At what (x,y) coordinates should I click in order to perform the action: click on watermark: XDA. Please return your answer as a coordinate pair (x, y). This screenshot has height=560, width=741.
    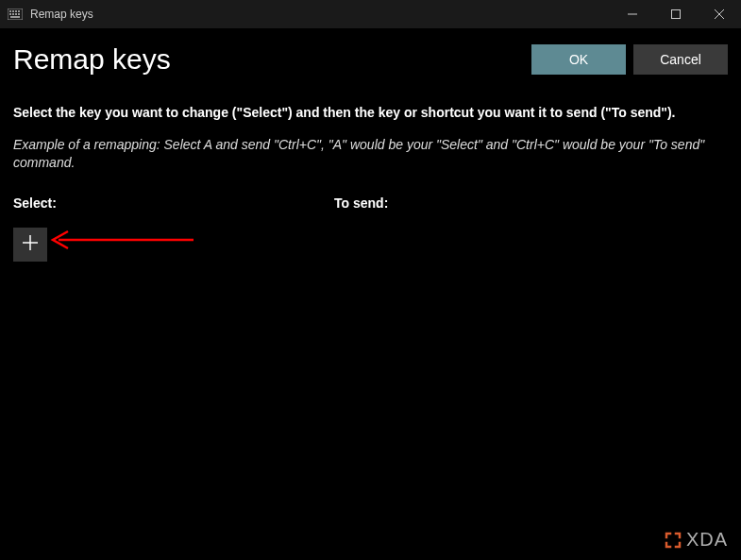
    Looking at the image, I should click on (696, 540).